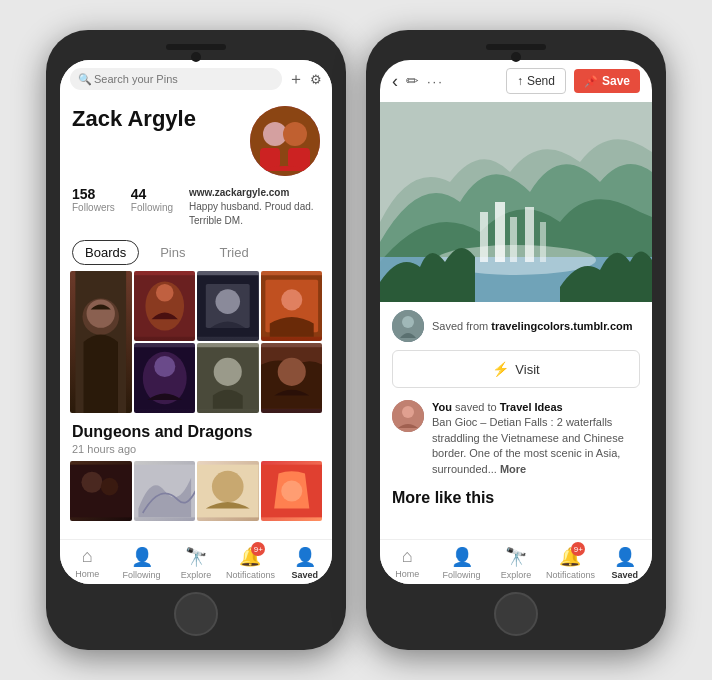 Image resolution: width=712 pixels, height=680 pixels. What do you see at coordinates (562, 326) in the screenshot?
I see `source-url: travelingcolors.tumblr.com` at bounding box center [562, 326].